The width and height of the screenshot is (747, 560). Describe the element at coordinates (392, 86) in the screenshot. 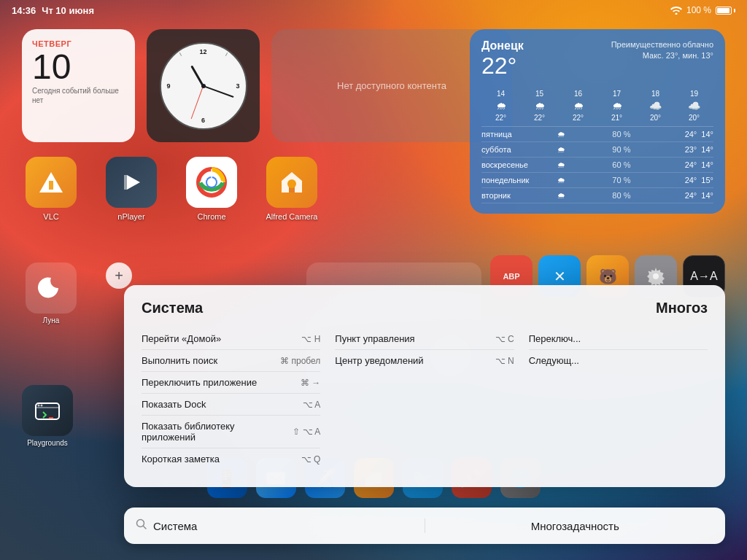

I see `widget-empty-text: Нет доступного контента` at that location.